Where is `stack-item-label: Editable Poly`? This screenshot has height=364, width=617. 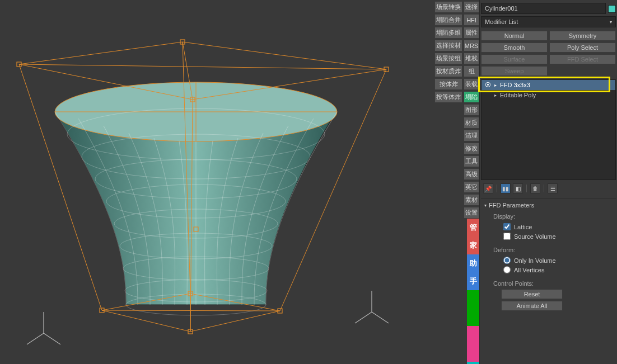 stack-item-label: Editable Poly is located at coordinates (518, 95).